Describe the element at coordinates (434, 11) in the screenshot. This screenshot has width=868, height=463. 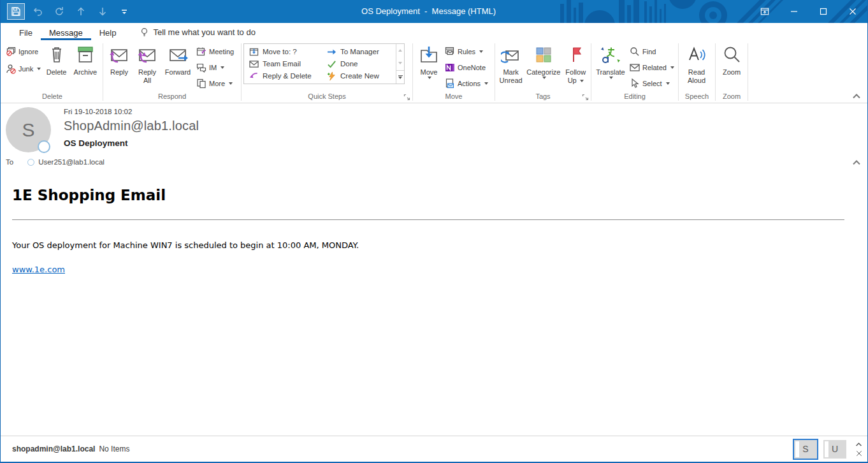
I see `titlebar: OS Deployment - Message (HTML)` at that location.